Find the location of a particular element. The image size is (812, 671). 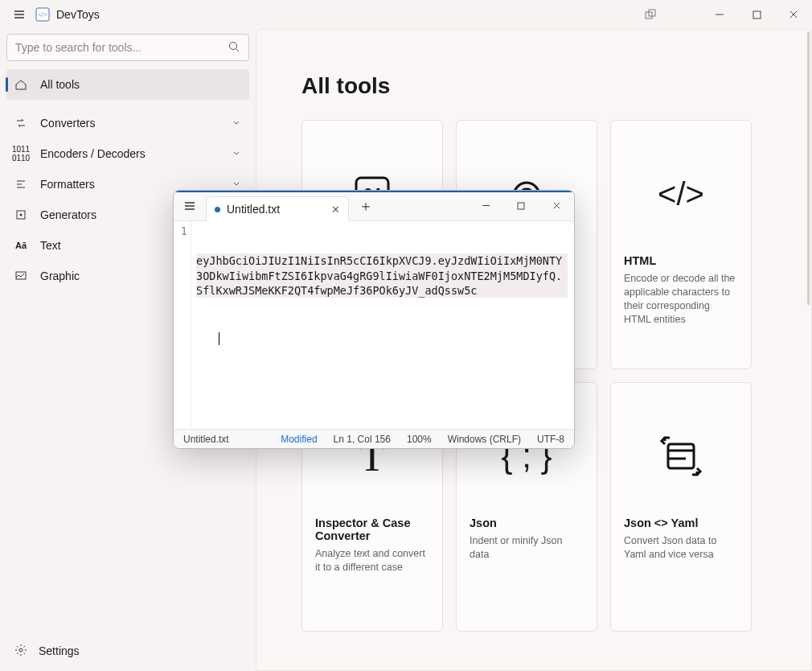

search-icon is located at coordinates (234, 48).